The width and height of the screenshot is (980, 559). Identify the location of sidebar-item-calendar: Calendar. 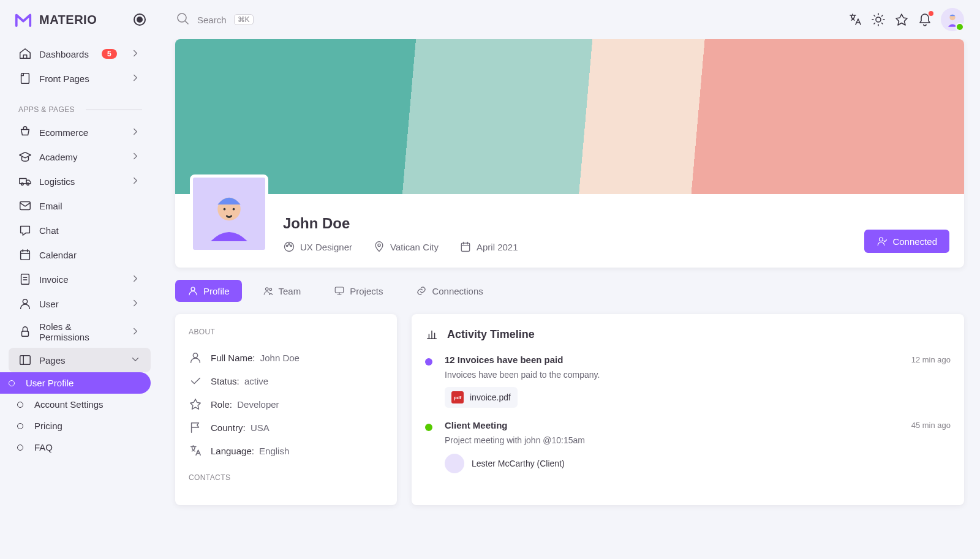
(80, 255).